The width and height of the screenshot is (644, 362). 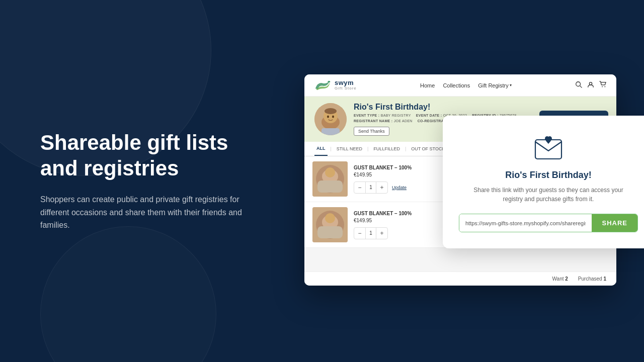 I want to click on logo-sub: Gift Store, so click(x=346, y=88).